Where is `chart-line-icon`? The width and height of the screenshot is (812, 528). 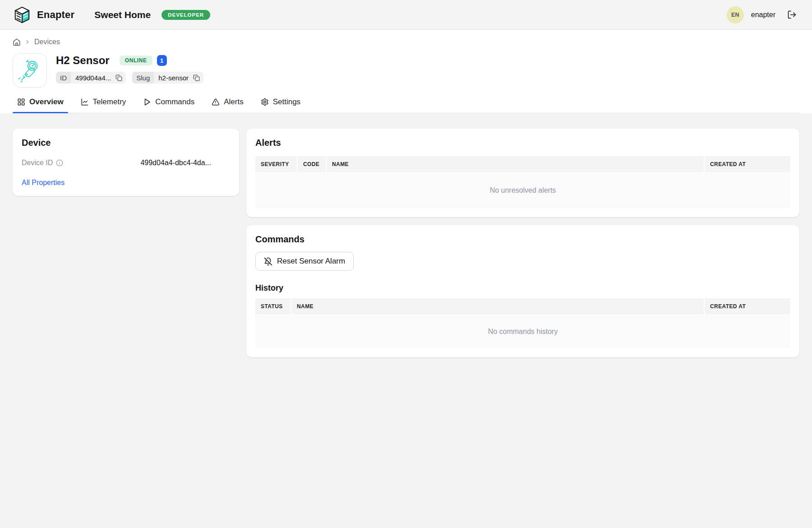 chart-line-icon is located at coordinates (85, 102).